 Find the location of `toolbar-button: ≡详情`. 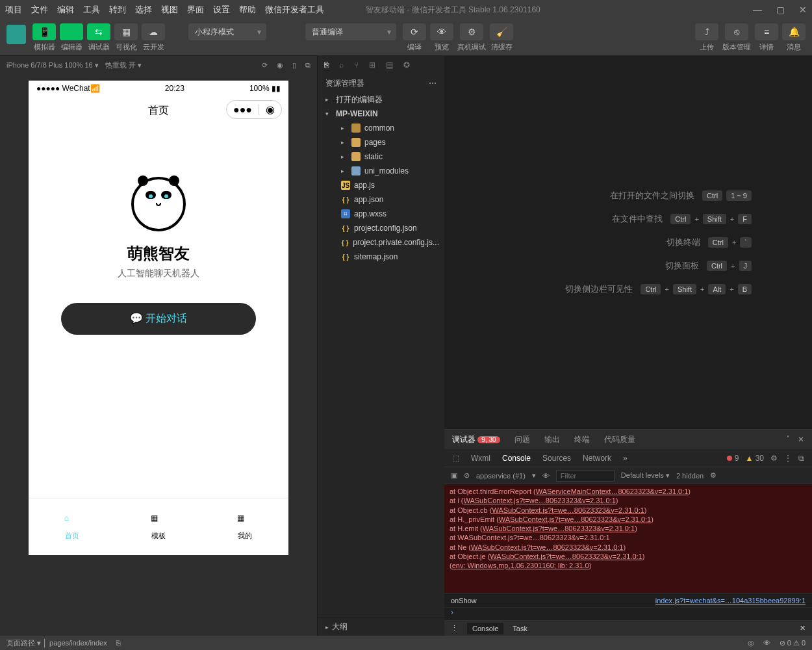

toolbar-button: ≡详情 is located at coordinates (767, 38).